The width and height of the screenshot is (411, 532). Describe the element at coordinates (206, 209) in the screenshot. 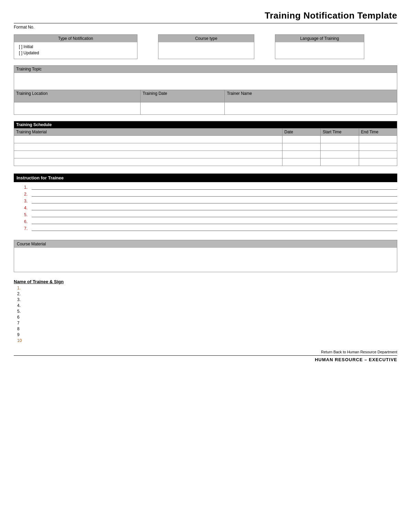

I see `instruction-list: 1. 2. 3. 4. 5. 6. 7.` at that location.